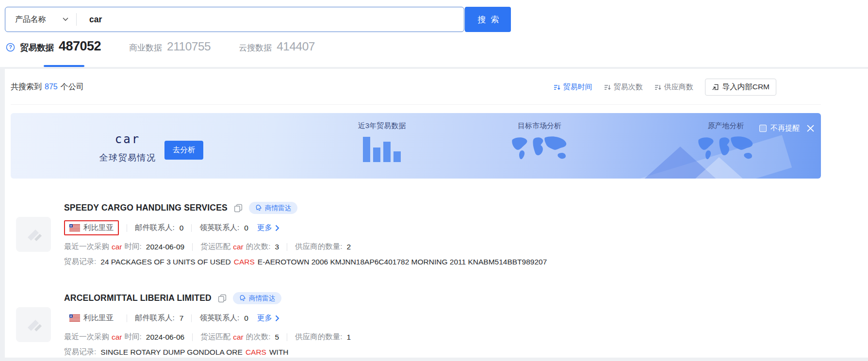 The width and height of the screenshot is (868, 361). Describe the element at coordinates (41, 19) in the screenshot. I see `search-category-select: 产品名称` at that location.